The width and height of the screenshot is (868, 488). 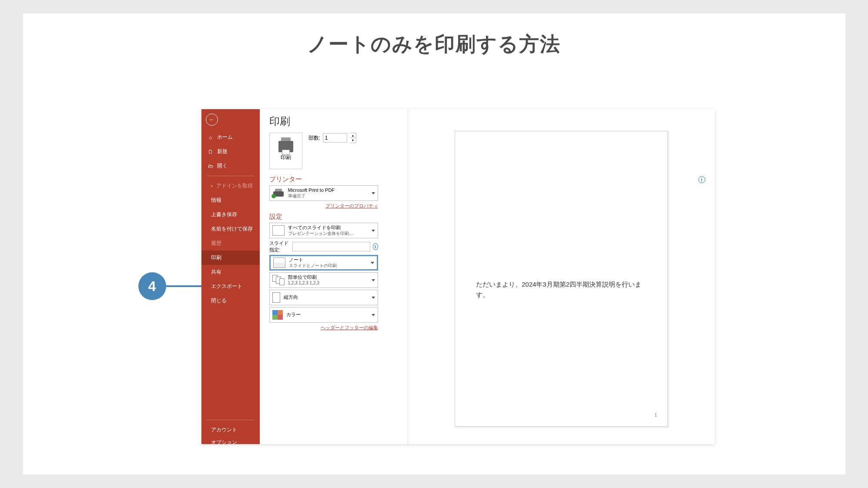 I want to click on nav-options: オプション, so click(x=231, y=441).